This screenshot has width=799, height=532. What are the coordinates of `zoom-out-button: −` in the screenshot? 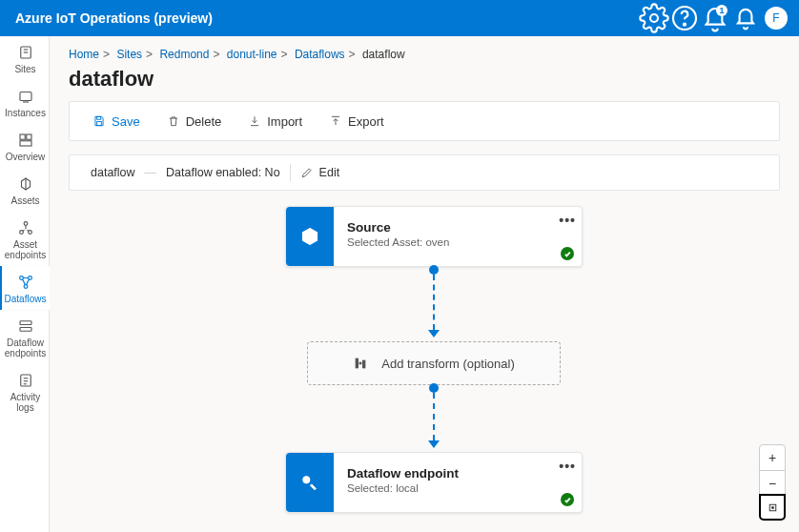 It's located at (772, 482).